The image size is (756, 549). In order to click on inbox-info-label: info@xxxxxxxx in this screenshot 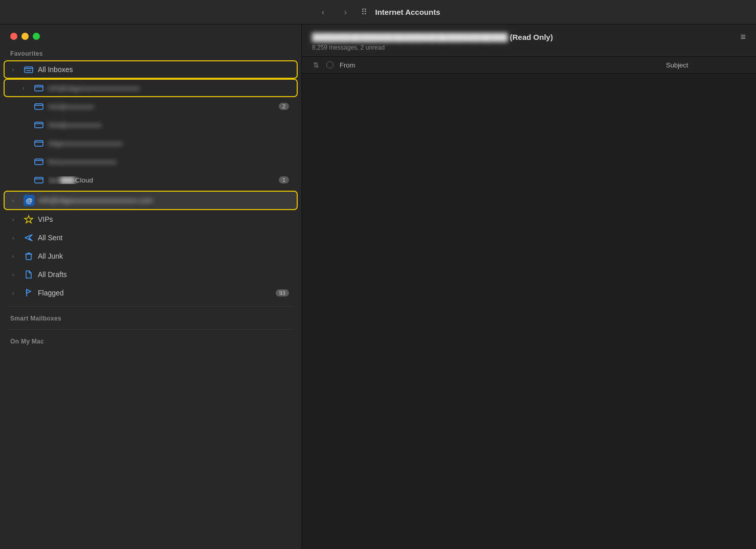, I will do `click(162, 106)`.